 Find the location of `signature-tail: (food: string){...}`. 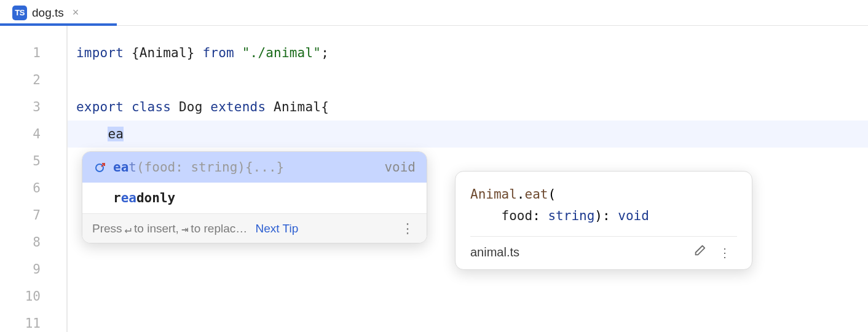

signature-tail: (food: string){...} is located at coordinates (210, 167).